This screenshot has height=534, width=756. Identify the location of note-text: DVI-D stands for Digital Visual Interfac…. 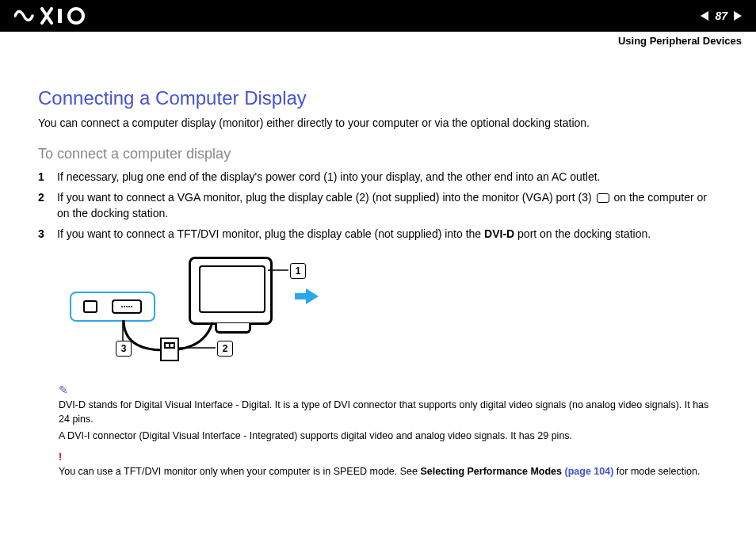
(384, 412).